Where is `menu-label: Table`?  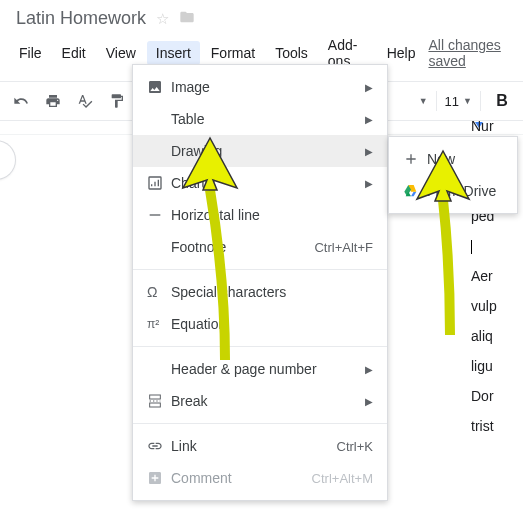 menu-label: Table is located at coordinates (268, 119).